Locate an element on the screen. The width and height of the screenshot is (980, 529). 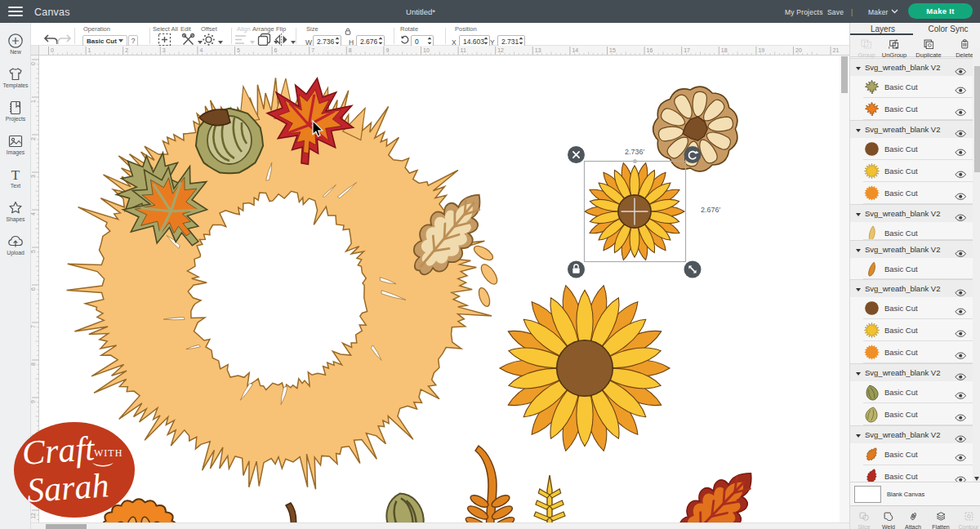
svg-text: 18 is located at coordinates (724, 51).